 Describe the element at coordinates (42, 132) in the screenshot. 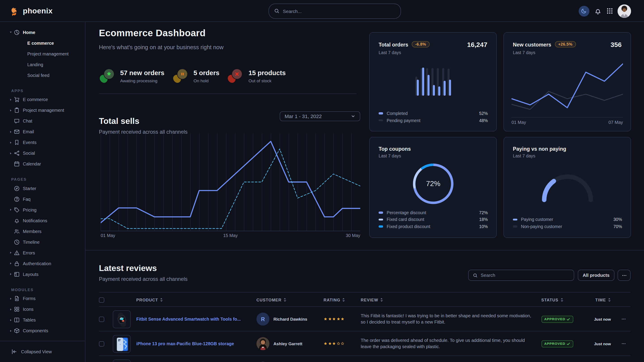

I see `sidebar-item-email: Email` at that location.